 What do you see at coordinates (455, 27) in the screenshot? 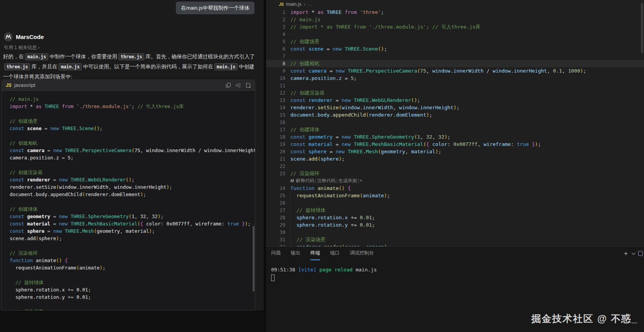
I see `editor-line: 3// import * as THREE from './three.modu…` at bounding box center [455, 27].